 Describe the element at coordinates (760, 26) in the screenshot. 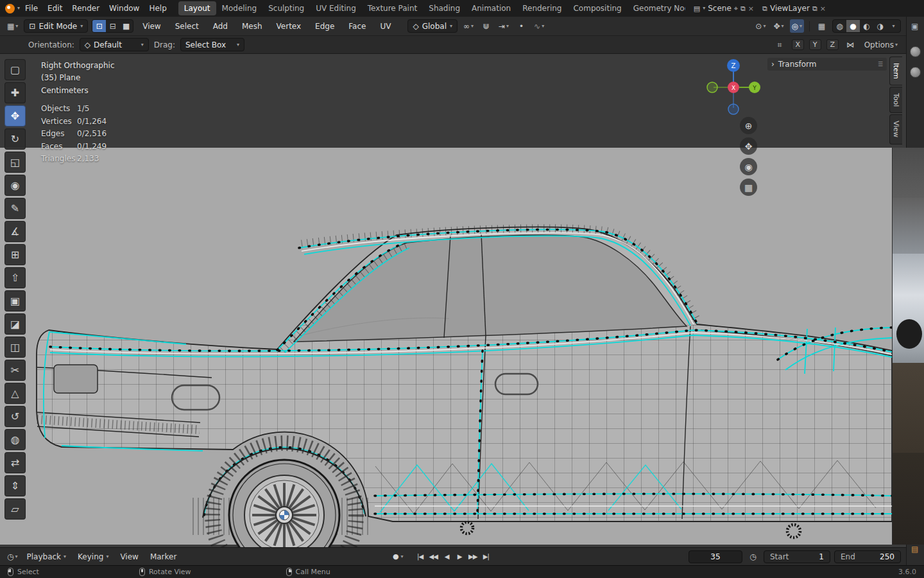

I see `show-only-dropdown: ⊙ ▾` at that location.